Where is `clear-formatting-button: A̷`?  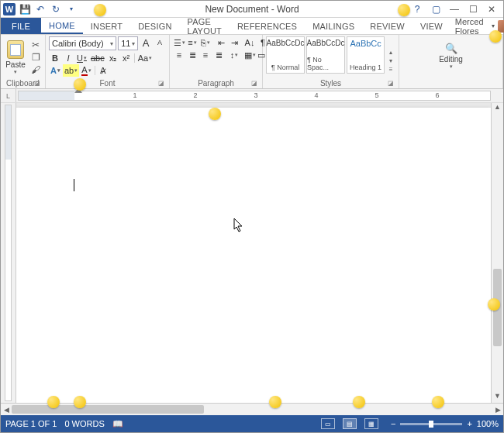
clear-formatting-button: A̷ is located at coordinates (103, 70).